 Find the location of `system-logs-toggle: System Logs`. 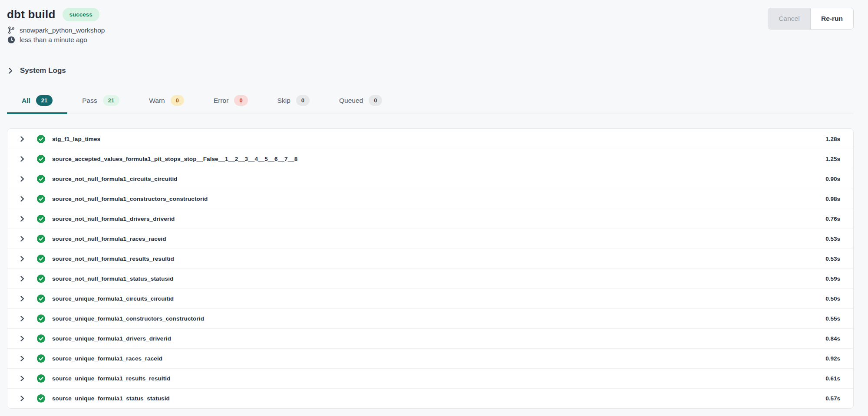

system-logs-toggle: System Logs is located at coordinates (36, 71).